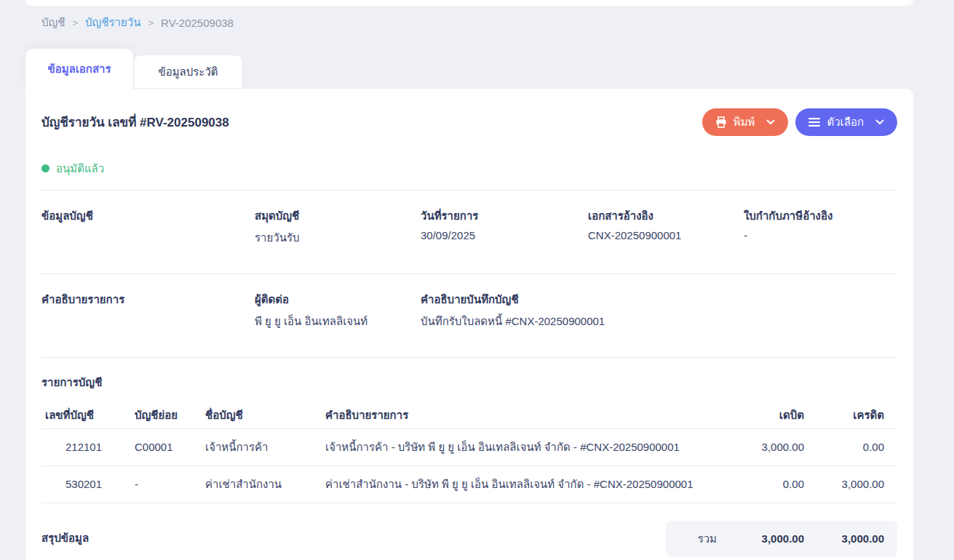 The width and height of the screenshot is (954, 560). I want to click on section-title-summary: สรุปข้อมูล, so click(65, 534).